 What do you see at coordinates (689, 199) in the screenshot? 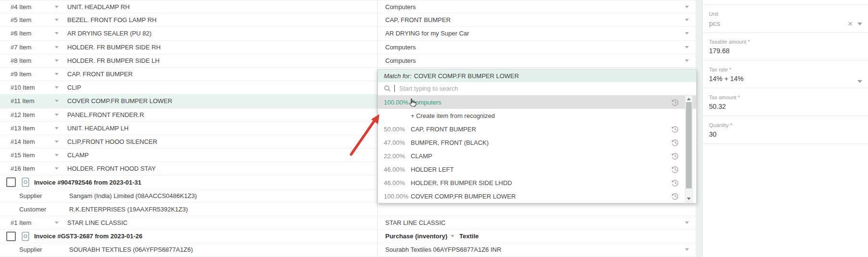
I see `scroll-down-icon` at bounding box center [689, 199].